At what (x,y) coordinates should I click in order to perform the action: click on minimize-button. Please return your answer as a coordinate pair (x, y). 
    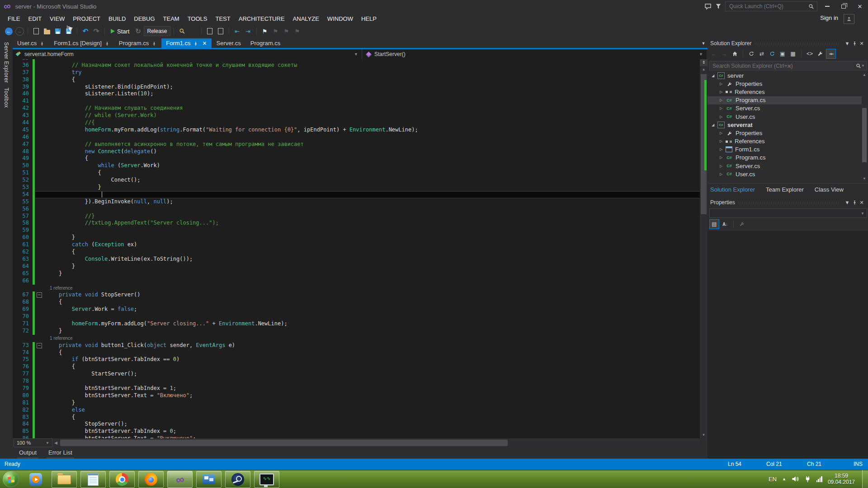
    Looking at the image, I should click on (827, 6).